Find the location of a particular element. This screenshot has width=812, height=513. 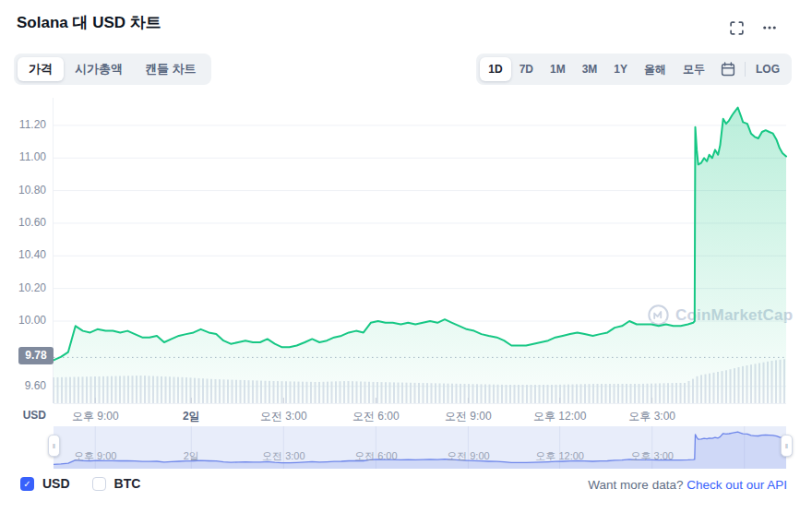

nav-x-label: 오후 9:00 is located at coordinates (95, 456).